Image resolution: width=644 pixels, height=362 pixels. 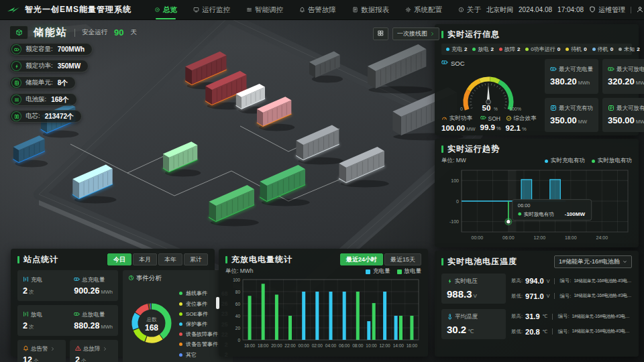 I want to click on value: 350.00, so click(x=564, y=121).